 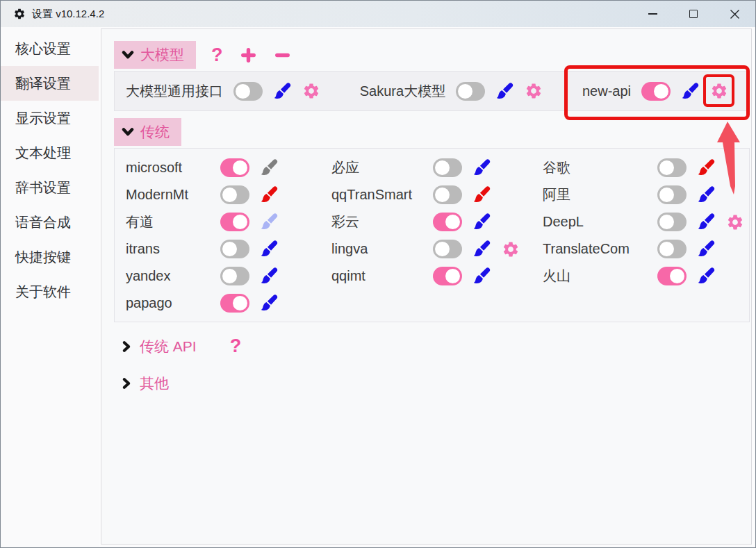 What do you see at coordinates (147, 132) in the screenshot?
I see `section-header-traditional: 传统` at bounding box center [147, 132].